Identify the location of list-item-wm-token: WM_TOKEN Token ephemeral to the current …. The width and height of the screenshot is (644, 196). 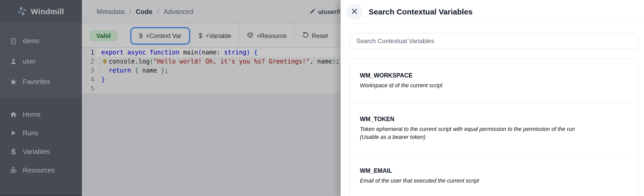
(494, 128).